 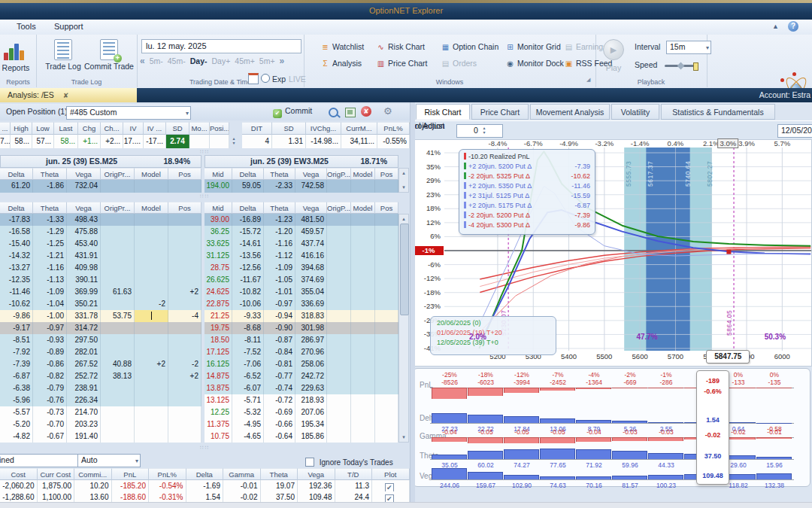 What do you see at coordinates (101, 232) in the screenshot?
I see `chain-row-left: -16.58-1.29475.88` at bounding box center [101, 232].